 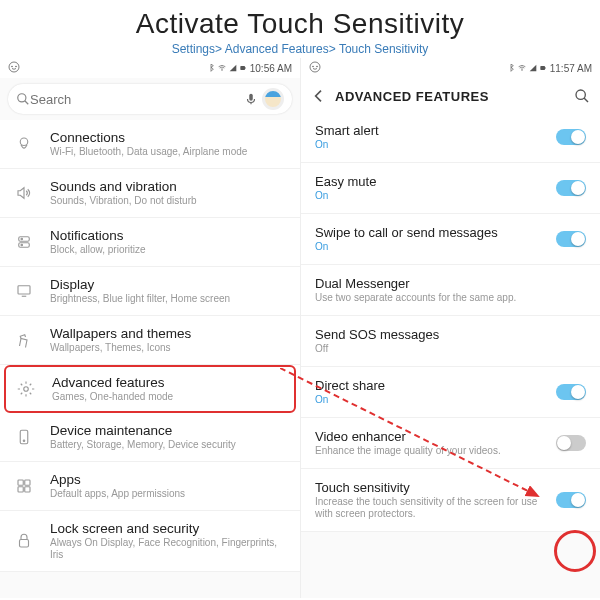 What do you see at coordinates (243, 68) in the screenshot?
I see `battery-icon` at bounding box center [243, 68].